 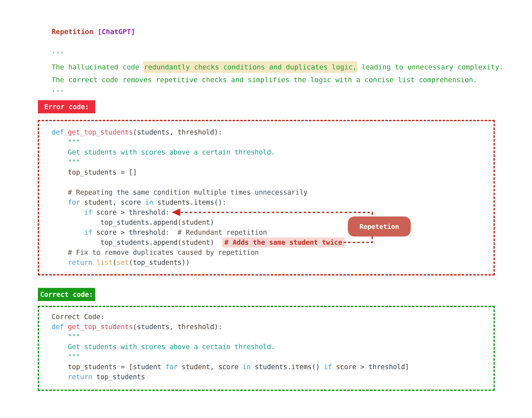 What do you see at coordinates (94, 32) in the screenshot?
I see `page-title: Repetition[ChatGPT]` at bounding box center [94, 32].